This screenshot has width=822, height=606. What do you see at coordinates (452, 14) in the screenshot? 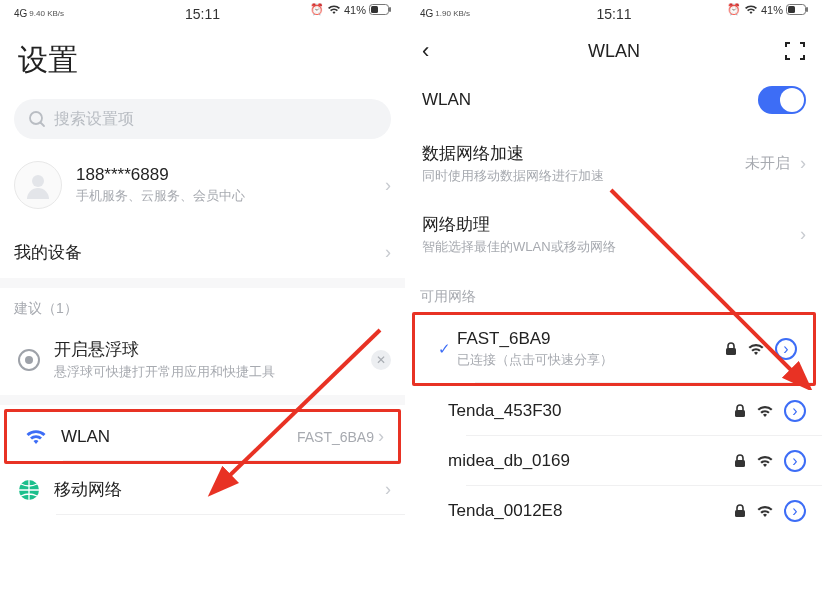
I see `net-speed: 1.90 KB/s` at bounding box center [452, 14].